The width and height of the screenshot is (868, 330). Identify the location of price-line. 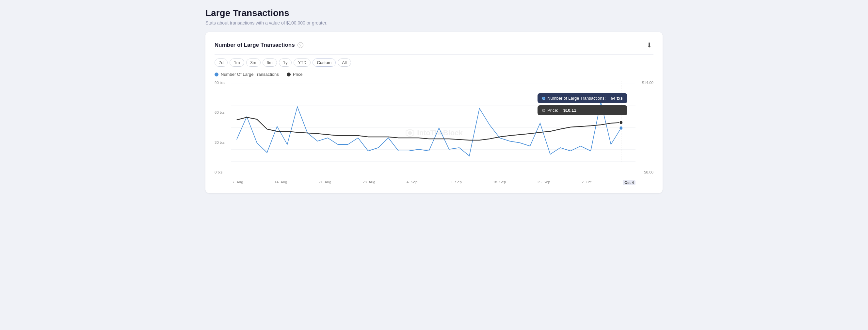
(429, 129).